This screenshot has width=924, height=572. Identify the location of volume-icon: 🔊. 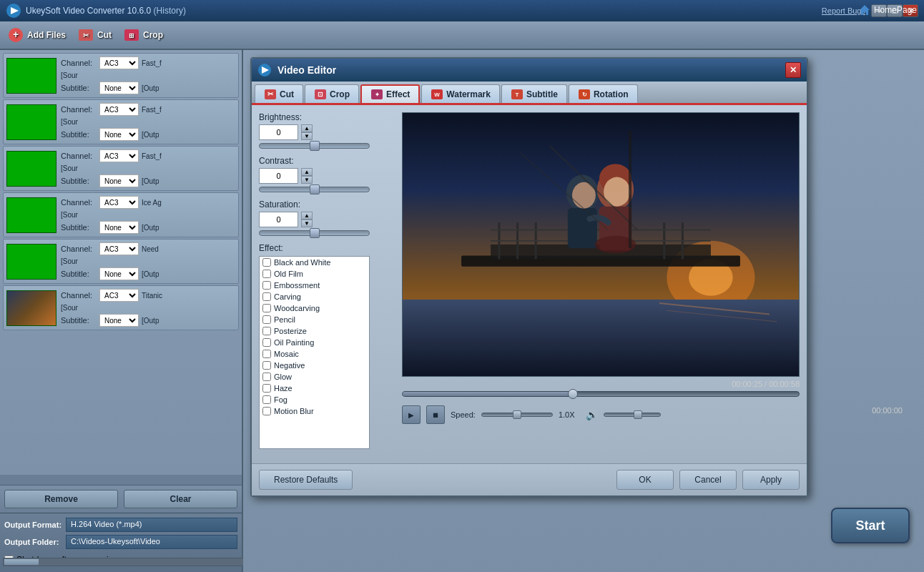
(592, 415).